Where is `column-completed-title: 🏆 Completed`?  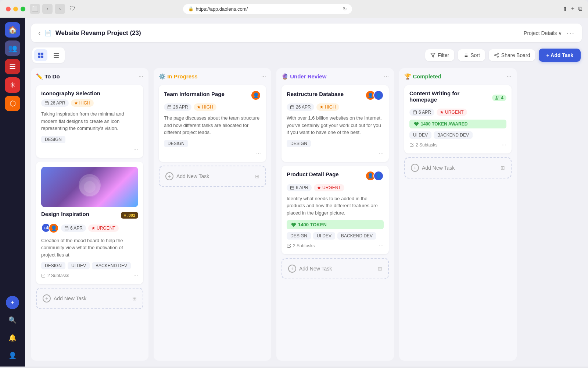 column-completed-title: 🏆 Completed is located at coordinates (423, 77).